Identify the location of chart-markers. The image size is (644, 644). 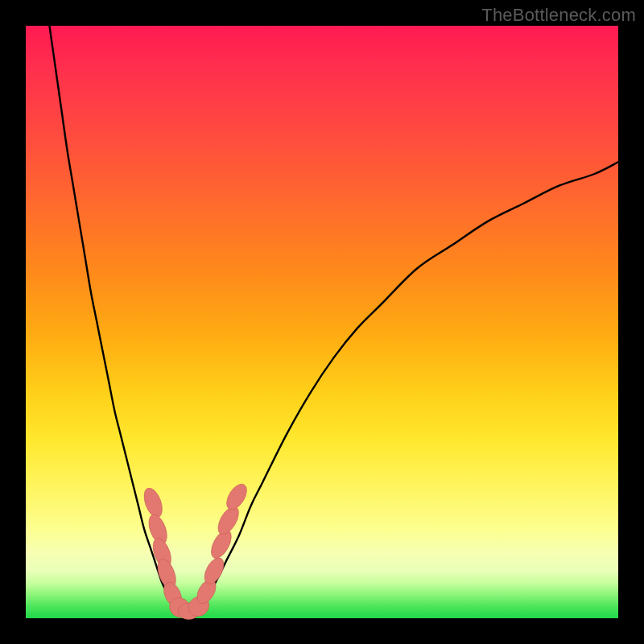
(196, 551).